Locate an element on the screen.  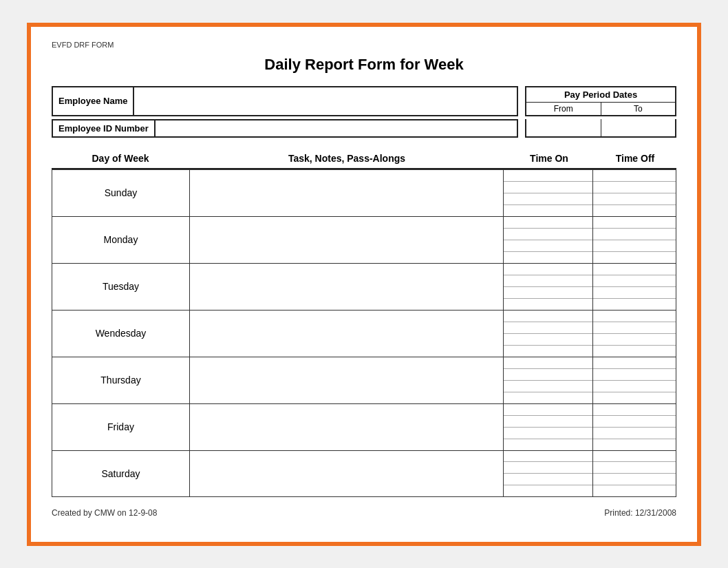
to-label: To is located at coordinates (639, 109).